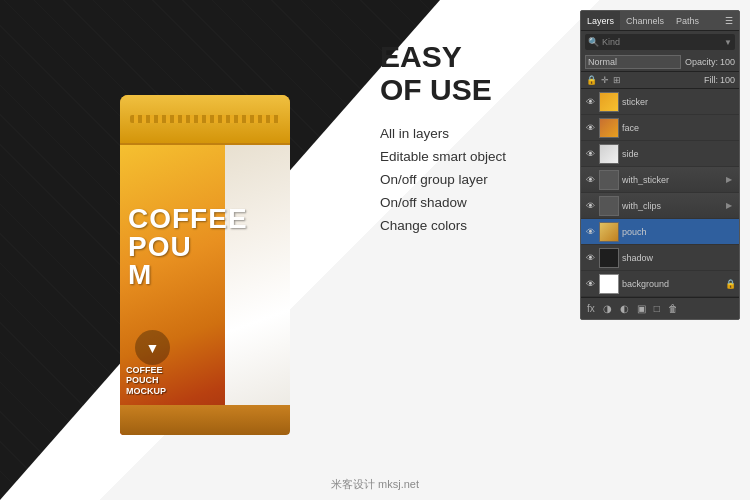 The width and height of the screenshot is (750, 500). What do you see at coordinates (731, 180) in the screenshot?
I see `expand-icon: ▶` at bounding box center [731, 180].